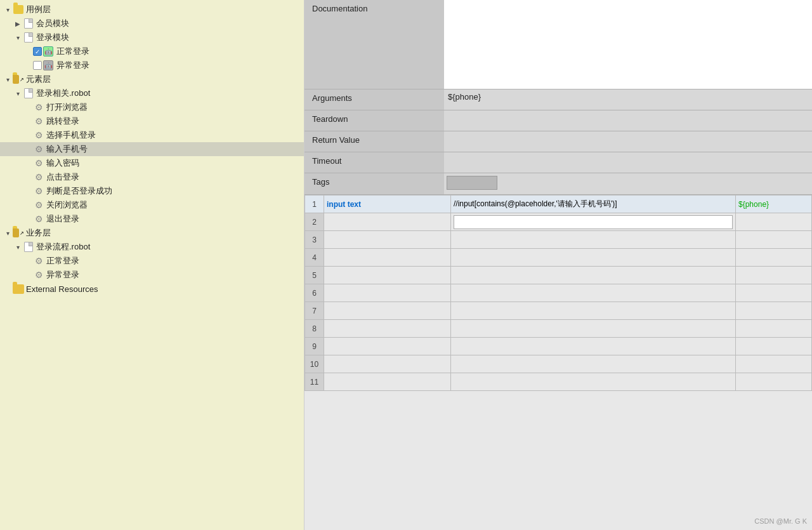 Image resolution: width=812 pixels, height=530 pixels. What do you see at coordinates (628, 184) in the screenshot?
I see `tags-value` at bounding box center [628, 184].